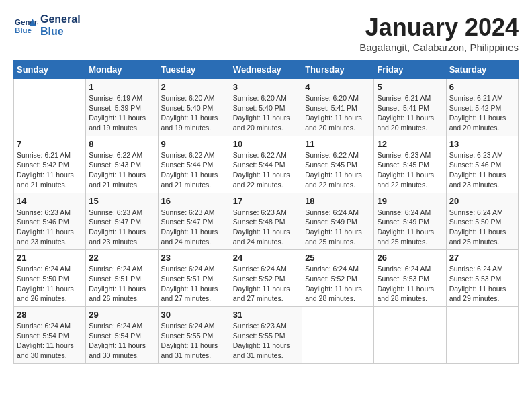 The image size is (532, 411). What do you see at coordinates (410, 87) in the screenshot?
I see `day-number: 5` at bounding box center [410, 87].